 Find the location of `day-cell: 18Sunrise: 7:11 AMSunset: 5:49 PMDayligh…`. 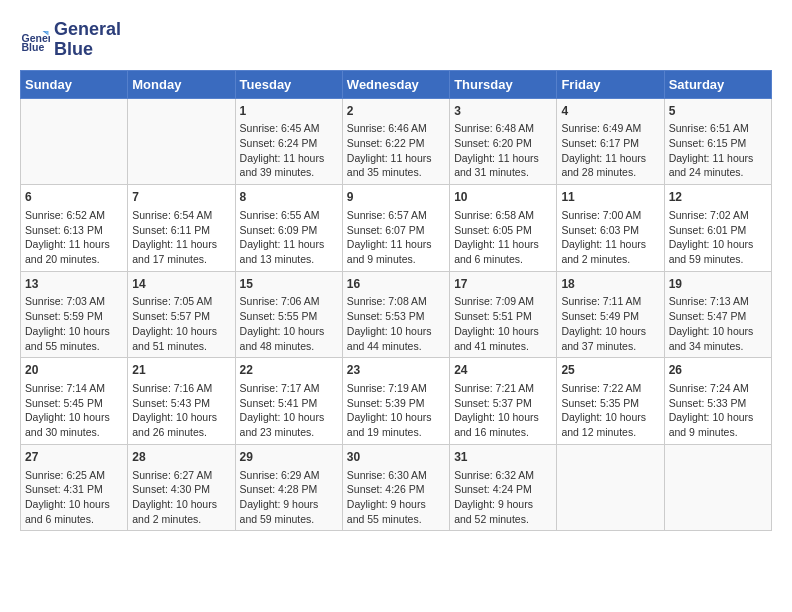

day-cell: 18Sunrise: 7:11 AMSunset: 5:49 PMDayligh… is located at coordinates (610, 314).